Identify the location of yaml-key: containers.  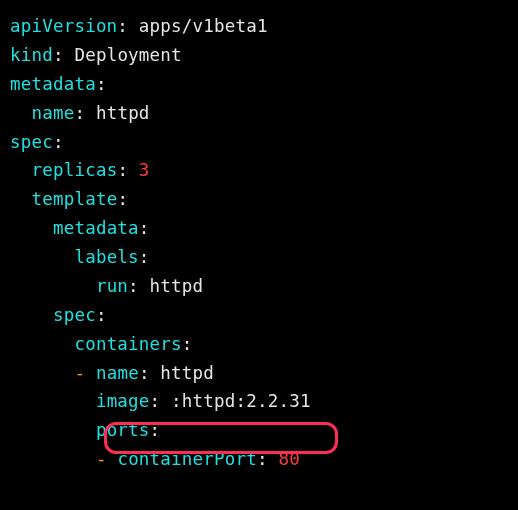
(128, 344).